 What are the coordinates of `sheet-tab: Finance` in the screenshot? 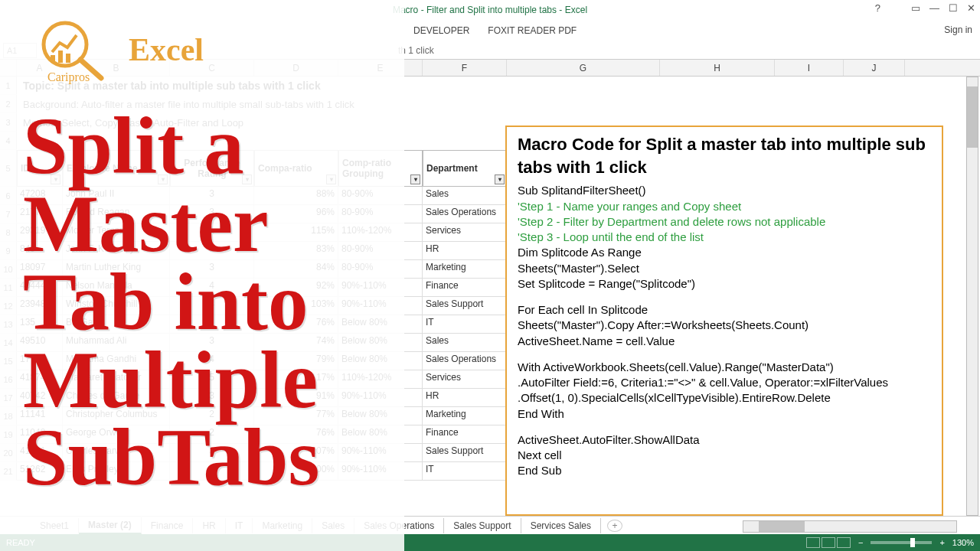 It's located at (168, 526).